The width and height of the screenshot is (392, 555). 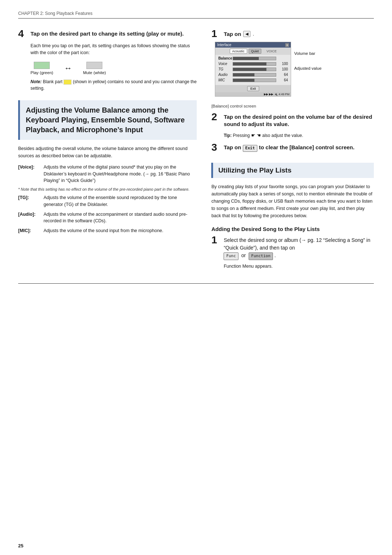 What do you see at coordinates (254, 80) in the screenshot?
I see `bs-mic-bar` at bounding box center [254, 80].